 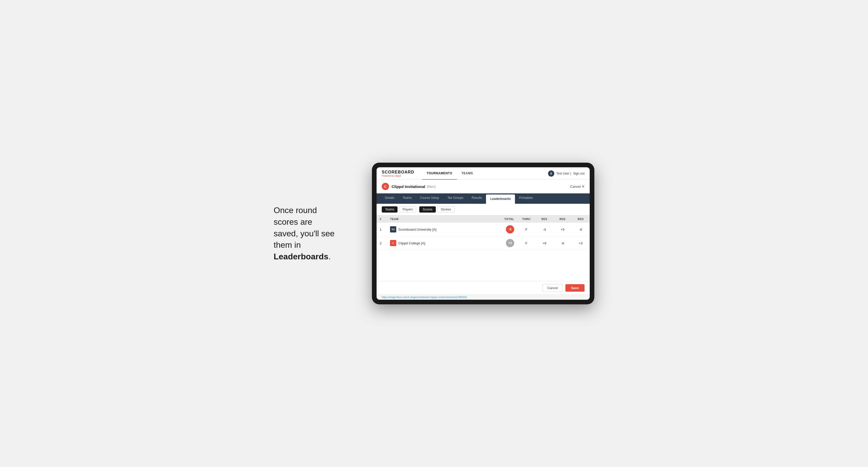 I want to click on filter-scores-button: Scores, so click(x=427, y=210).